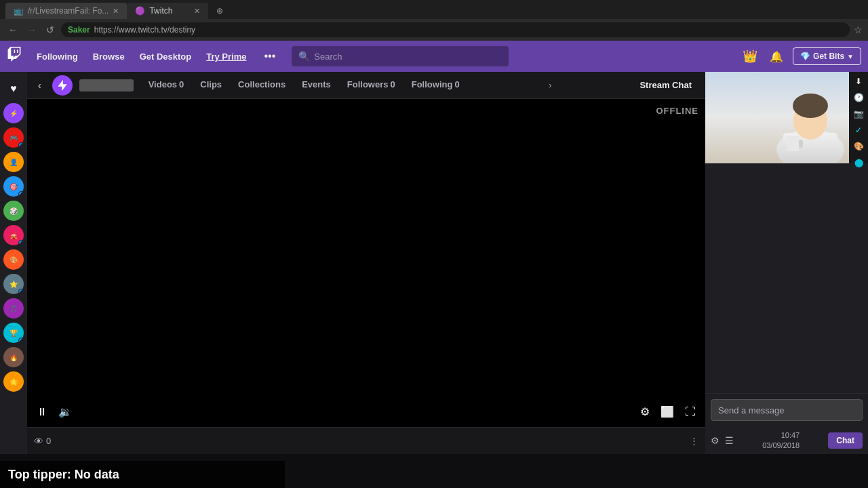 The width and height of the screenshot is (868, 488). Describe the element at coordinates (32, 30) in the screenshot. I see `forward-btn: →` at that location.